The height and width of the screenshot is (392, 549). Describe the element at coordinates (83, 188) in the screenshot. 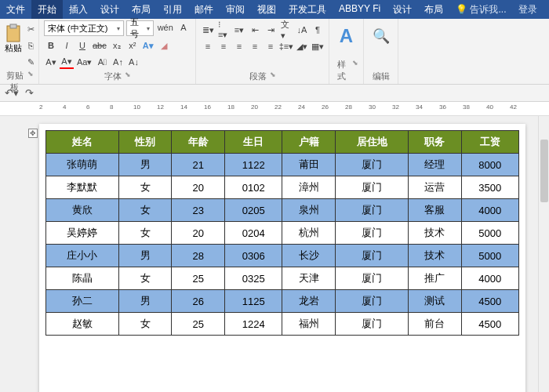

I see `table-cell: 李默默` at that location.